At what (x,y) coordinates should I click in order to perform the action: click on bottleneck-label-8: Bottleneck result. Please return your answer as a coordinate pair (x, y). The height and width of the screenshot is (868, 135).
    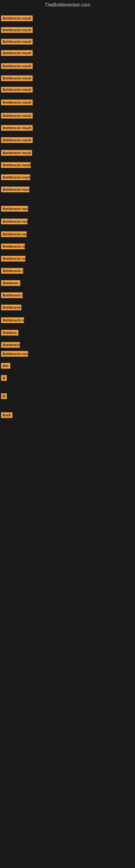
    Looking at the image, I should click on (17, 102).